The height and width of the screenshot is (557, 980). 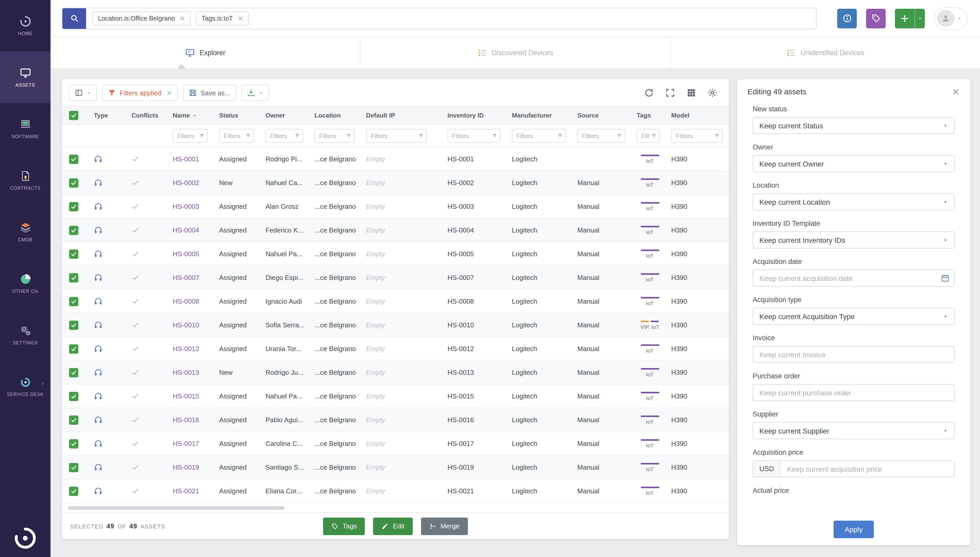 I want to click on sidebar-item-service-desk: SERVICE DESK›, so click(x=25, y=386).